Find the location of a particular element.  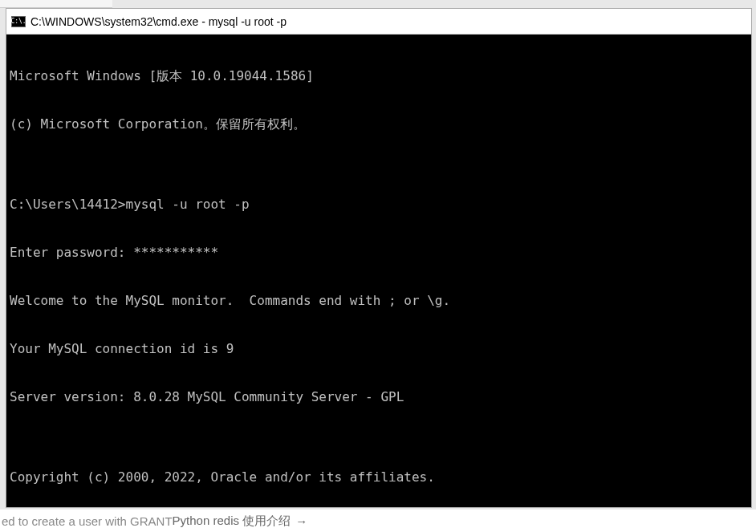

arrow-right-icon: → is located at coordinates (302, 522).